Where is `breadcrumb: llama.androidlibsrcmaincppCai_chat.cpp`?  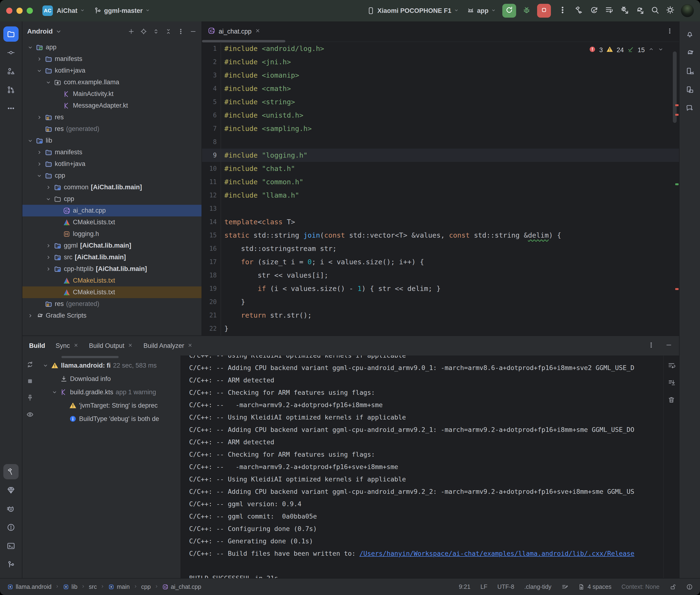
breadcrumb: llama.androidlibsrcmaincppCai_chat.cpp is located at coordinates (104, 587).